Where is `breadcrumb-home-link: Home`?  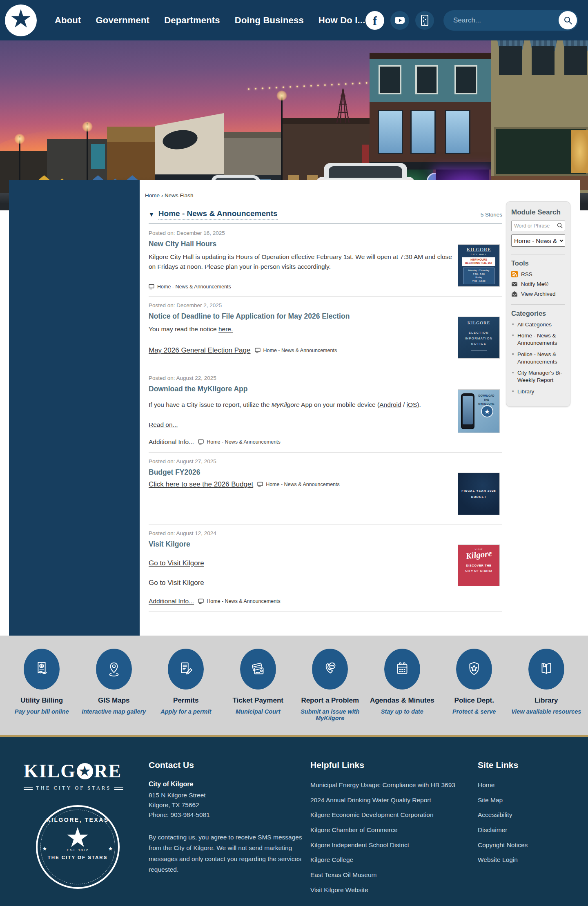
breadcrumb-home-link: Home is located at coordinates (152, 195).